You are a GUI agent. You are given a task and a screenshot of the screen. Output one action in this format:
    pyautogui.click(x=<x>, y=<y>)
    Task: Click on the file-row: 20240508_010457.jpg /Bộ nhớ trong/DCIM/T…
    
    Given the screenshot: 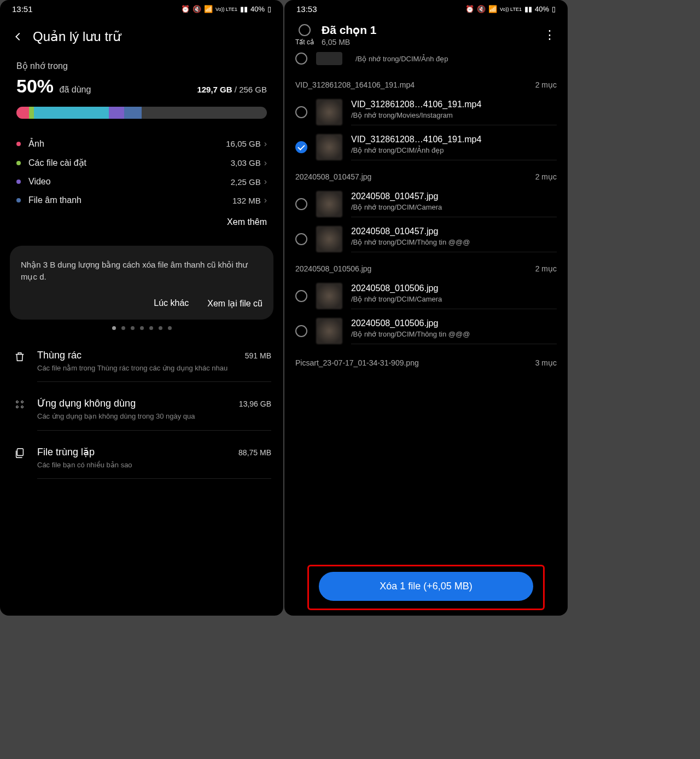 What is the action you would take?
    pyautogui.click(x=426, y=239)
    